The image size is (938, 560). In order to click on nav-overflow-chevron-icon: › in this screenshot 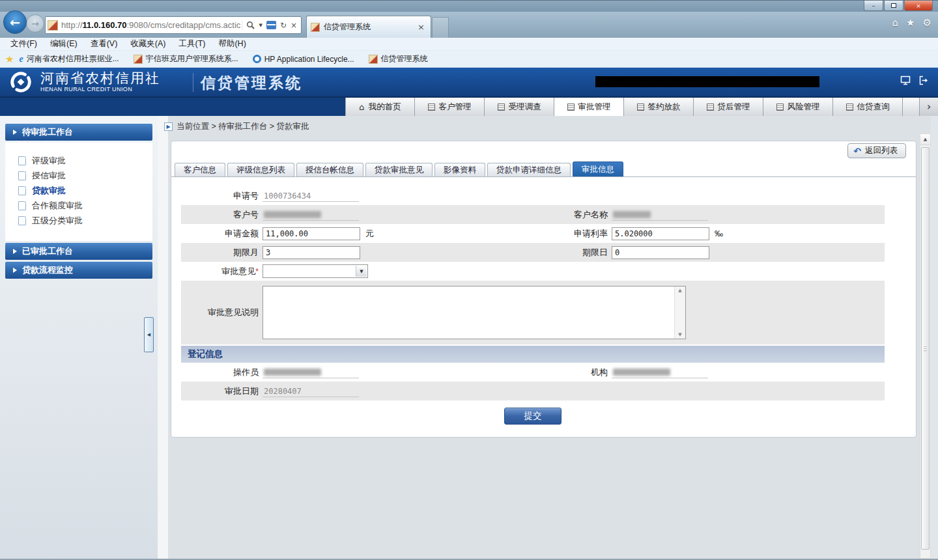, I will do `click(929, 107)`.